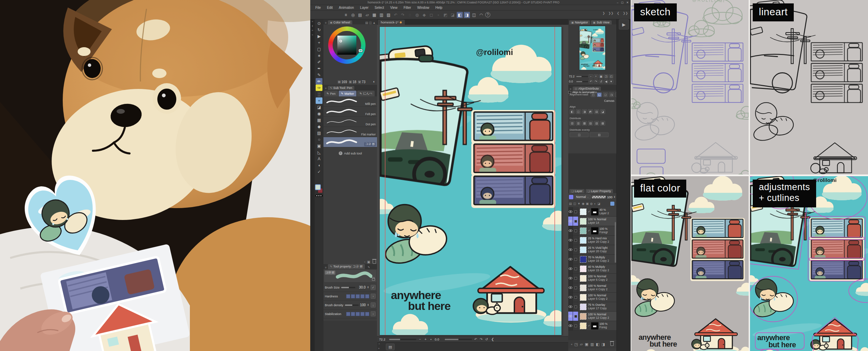 Image resolution: width=868 pixels, height=351 pixels. What do you see at coordinates (592, 326) in the screenshot?
I see `layer-row: ✓ 100 % Foreg` at bounding box center [592, 326].